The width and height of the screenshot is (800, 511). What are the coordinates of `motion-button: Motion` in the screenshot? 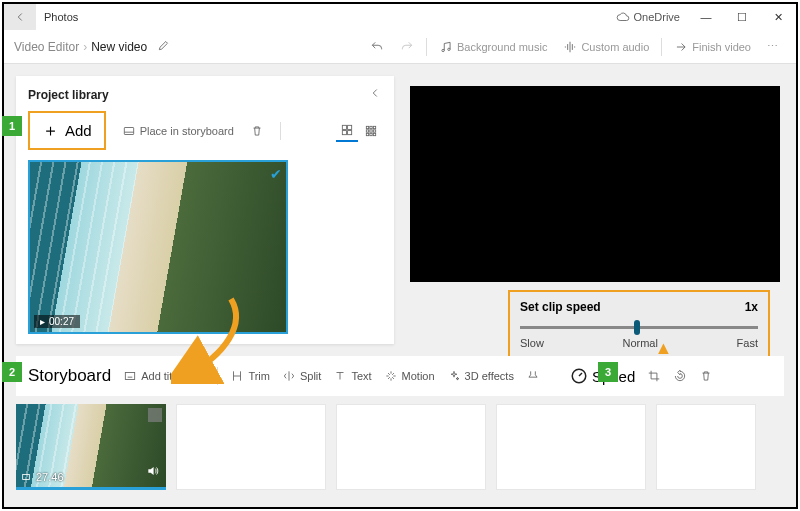 It's located at (410, 376).